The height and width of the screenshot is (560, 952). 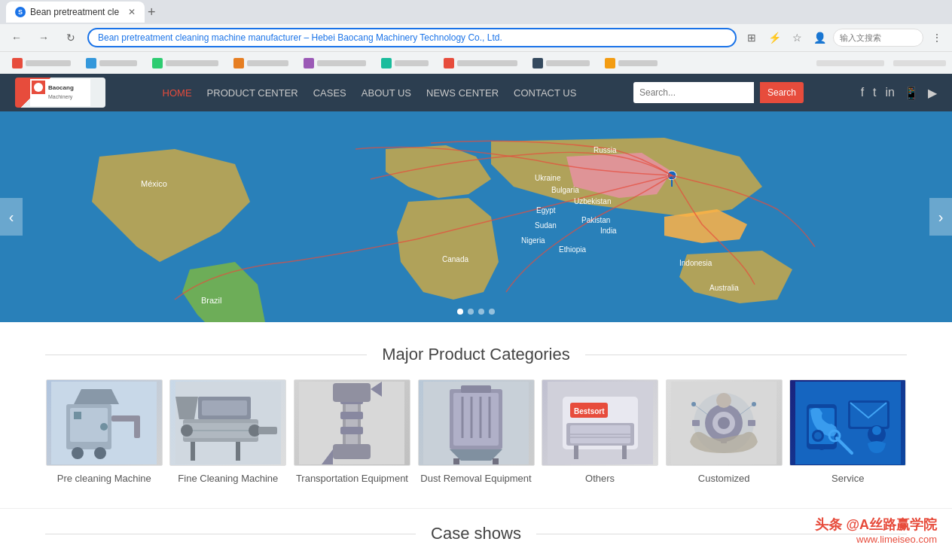 What do you see at coordinates (152, 12) in the screenshot?
I see `new-tab-button: +` at bounding box center [152, 12].